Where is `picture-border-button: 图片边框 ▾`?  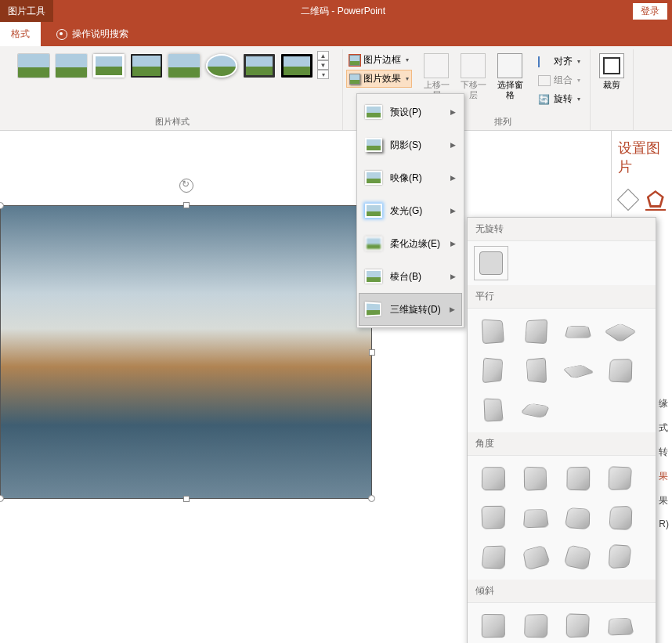 picture-border-button: 图片边框 ▾ is located at coordinates (379, 60).